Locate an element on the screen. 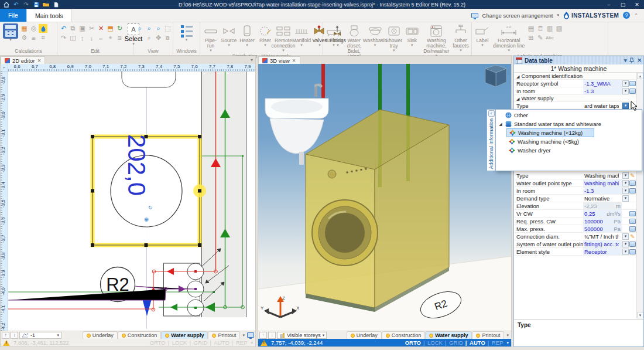 This screenshot has height=350, width=644. save-icon is located at coordinates (36, 5).